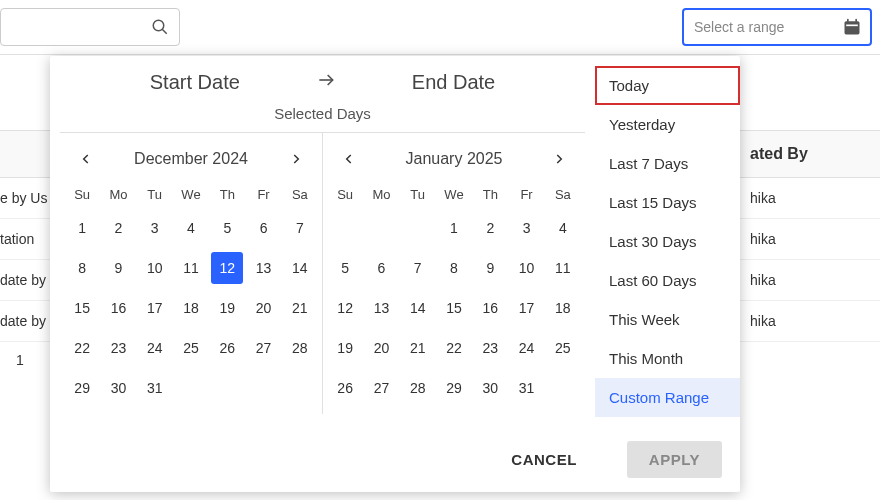 This screenshot has width=880, height=500. What do you see at coordinates (668, 242) in the screenshot?
I see `preset-last-30-days: Last 30 Days` at bounding box center [668, 242].